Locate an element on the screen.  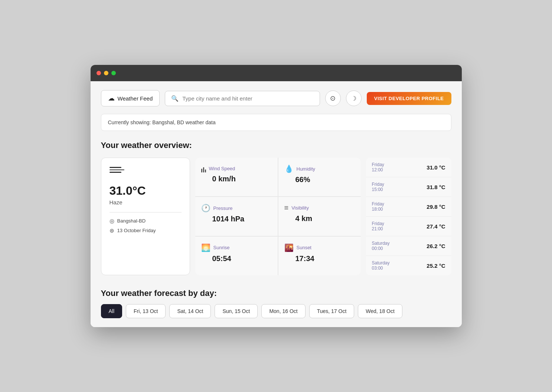
day-tab: Mon, 16 Oct is located at coordinates (283, 311).